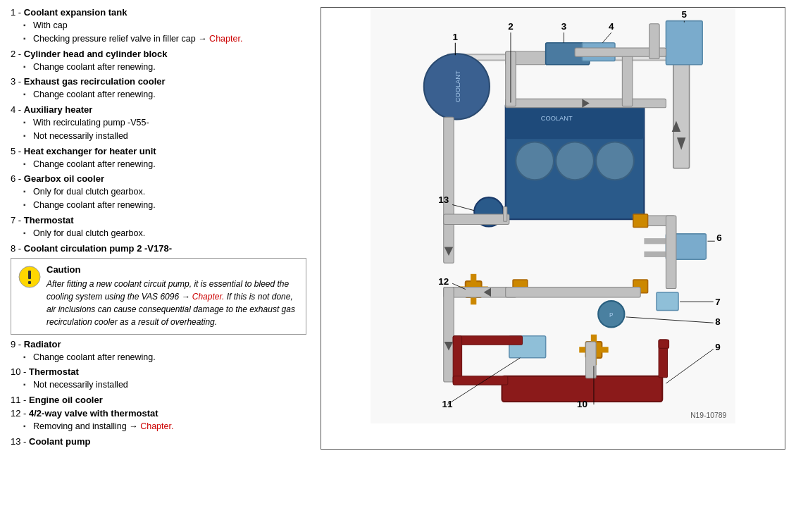  Describe the element at coordinates (456, 37) in the screenshot. I see `svg-text: 1` at that location.